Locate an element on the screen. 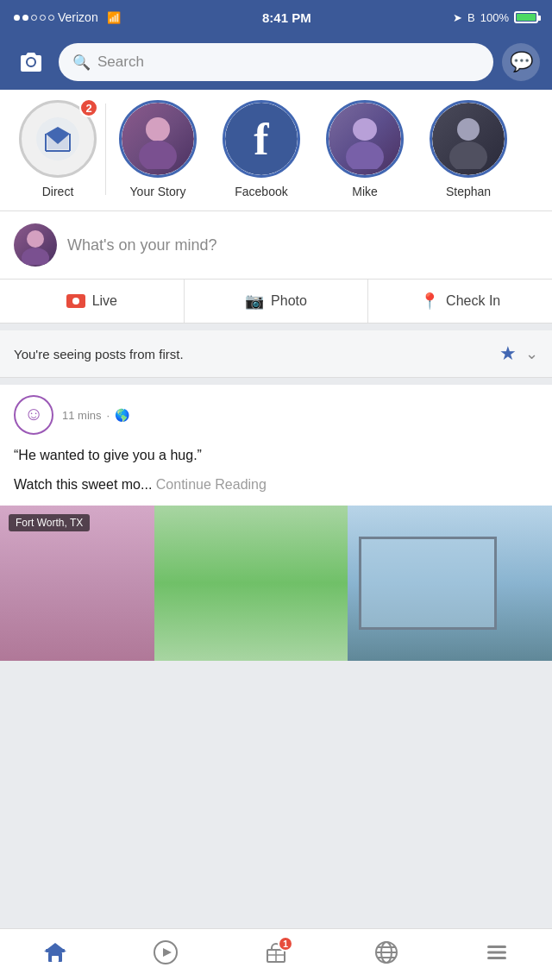  search-placeholder: Search is located at coordinates (121, 62).